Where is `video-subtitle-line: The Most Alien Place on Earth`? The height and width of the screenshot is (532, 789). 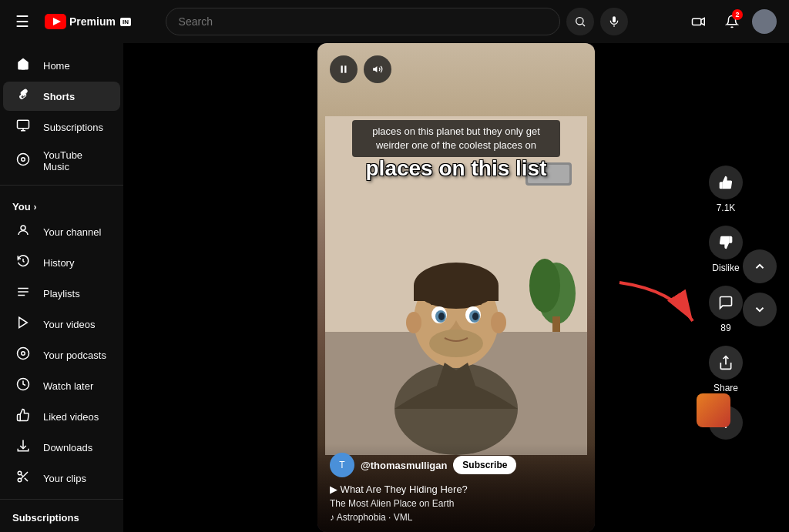 video-subtitle-line: The Most Alien Place on Earth is located at coordinates (456, 504).